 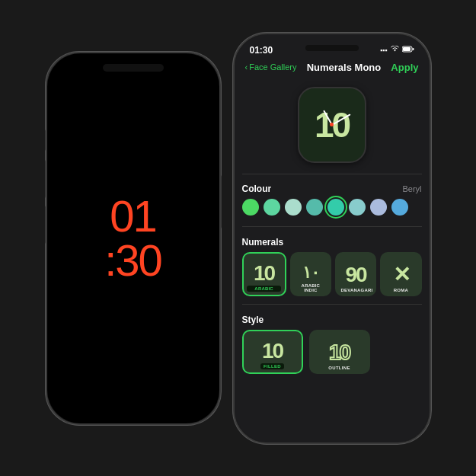 What do you see at coordinates (264, 289) in the screenshot?
I see `numeral-arabic-label: ARABIC` at bounding box center [264, 289].